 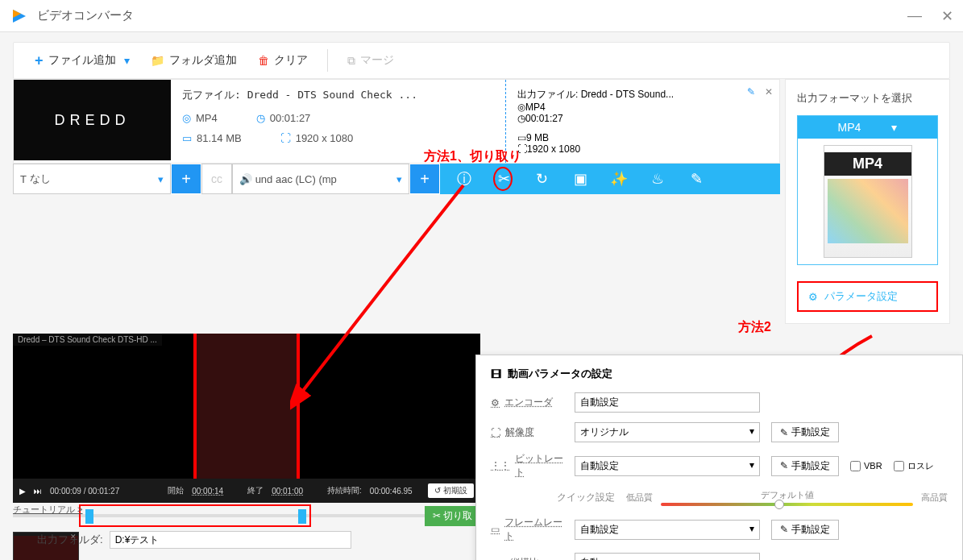 What do you see at coordinates (533, 529) in the screenshot?
I see `framerate-label: フレームレート` at bounding box center [533, 529].